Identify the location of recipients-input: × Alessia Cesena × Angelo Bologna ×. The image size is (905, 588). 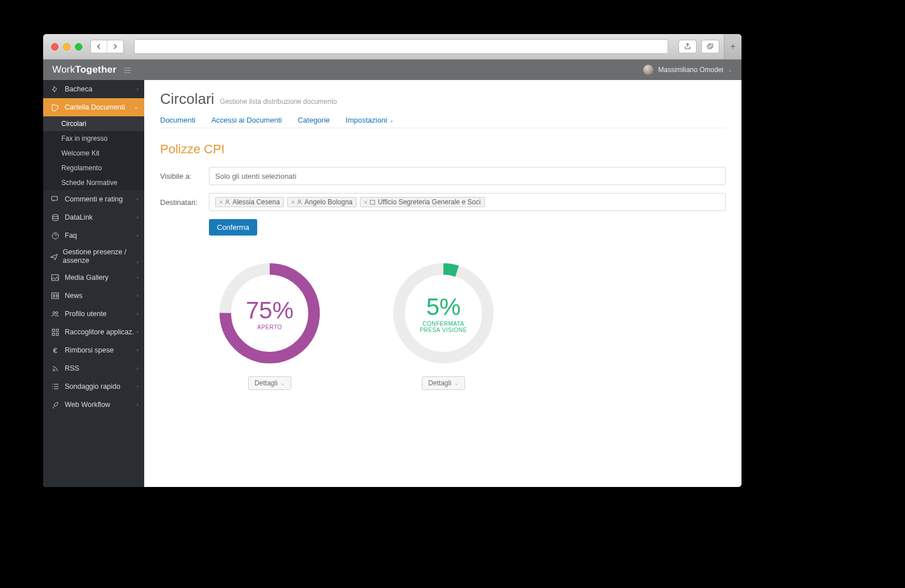
(467, 202).